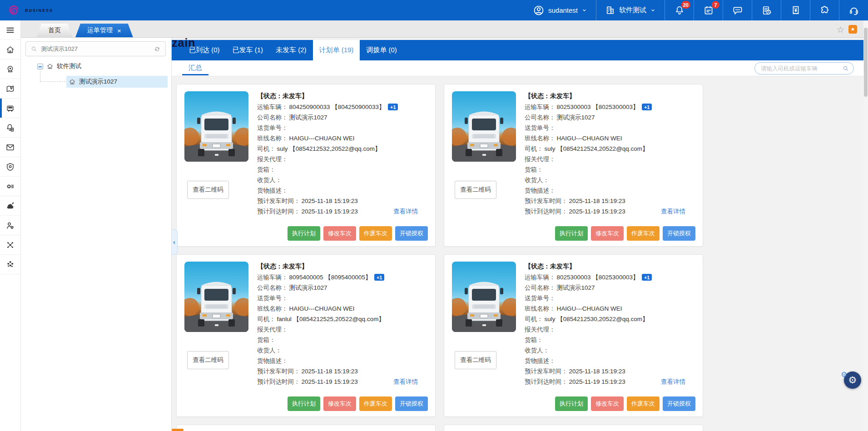  I want to click on refresh-icon, so click(157, 49).